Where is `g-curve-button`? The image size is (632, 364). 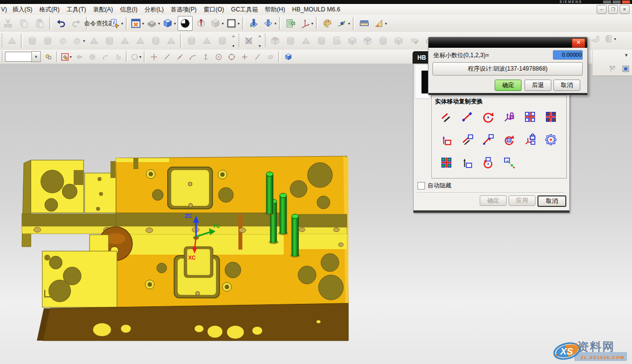 g-curve-button is located at coordinates (383, 41).